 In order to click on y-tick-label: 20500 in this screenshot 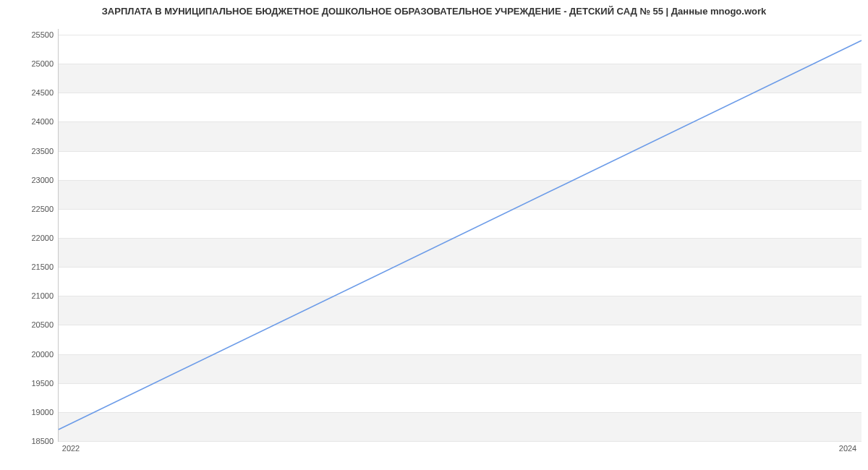, I will do `click(32, 325)`.